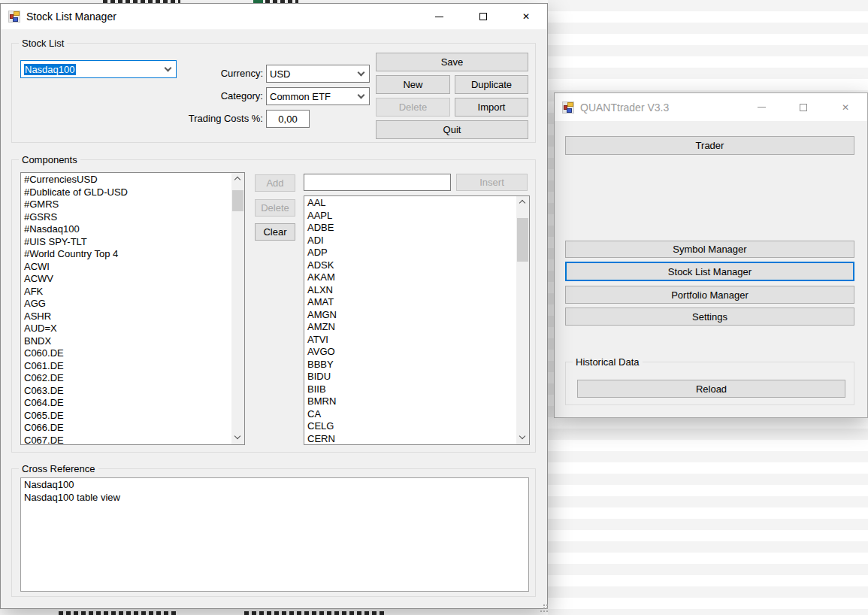 The width and height of the screenshot is (868, 615). What do you see at coordinates (213, 74) in the screenshot?
I see `currency-label: Currency:` at bounding box center [213, 74].